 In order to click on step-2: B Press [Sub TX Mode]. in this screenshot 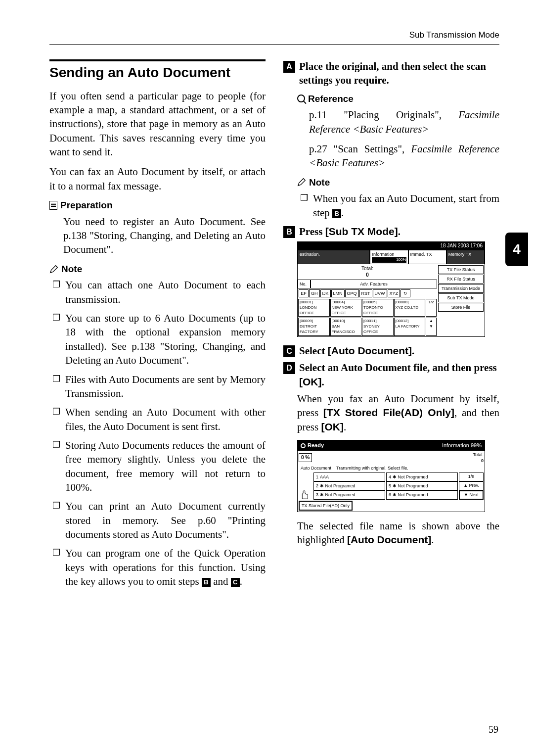, I will do `click(392, 232)`.